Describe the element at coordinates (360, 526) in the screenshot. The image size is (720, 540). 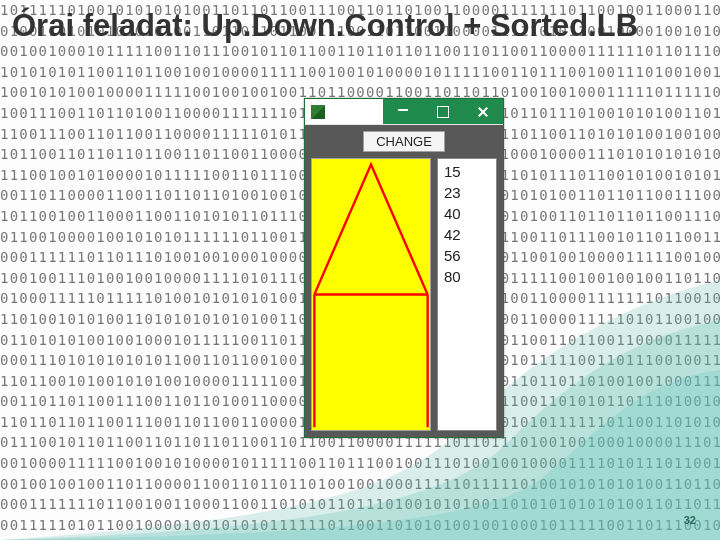
I see `binary-row: 0011111010110010000100101010111111011001…` at that location.